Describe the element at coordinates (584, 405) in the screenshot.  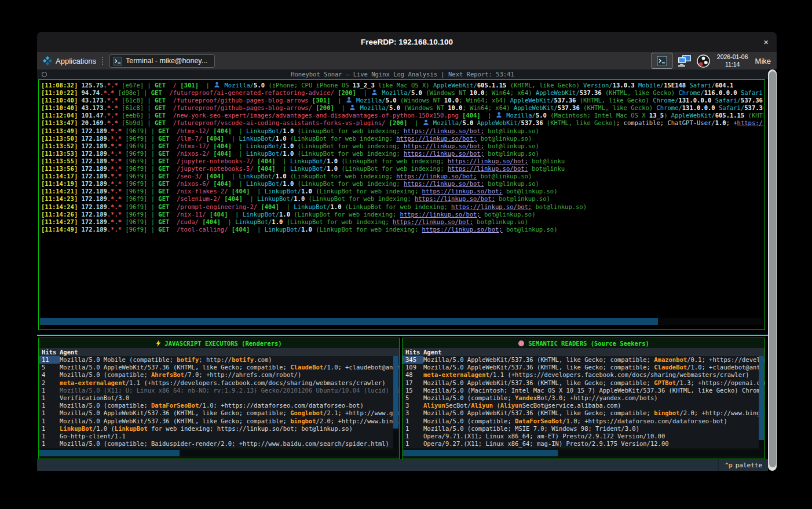
I see `table-row: 3AliyunSecBot/Aliyun (AliyunSecBot@servi…` at that location.